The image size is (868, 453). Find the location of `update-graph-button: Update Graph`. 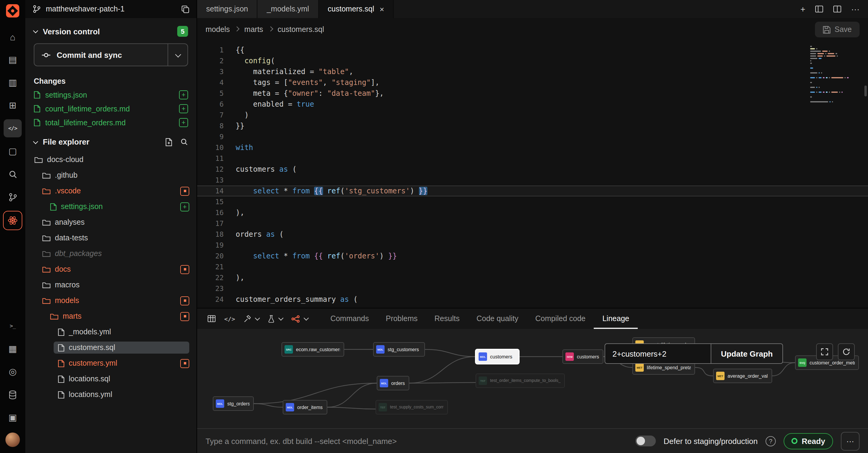

update-graph-button: Update Graph is located at coordinates (747, 354).